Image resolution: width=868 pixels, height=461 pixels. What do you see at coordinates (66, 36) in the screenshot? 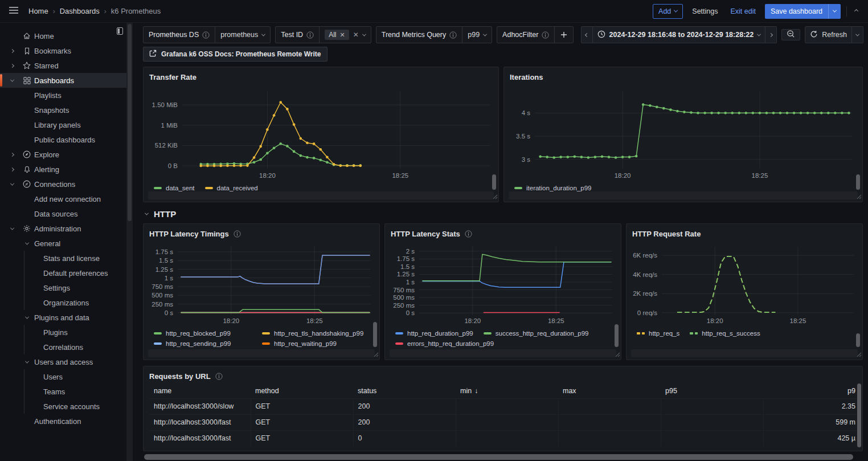
I see `sidebar-item-home: Home` at bounding box center [66, 36].